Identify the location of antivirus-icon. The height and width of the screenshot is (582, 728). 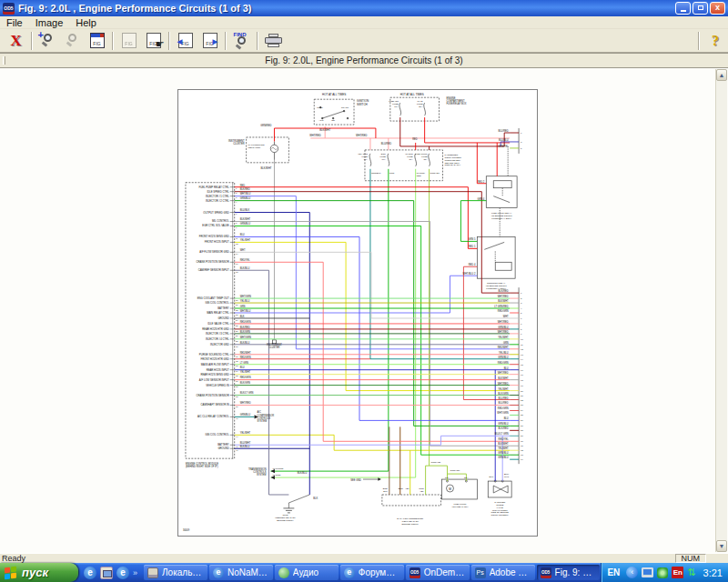
(662, 573).